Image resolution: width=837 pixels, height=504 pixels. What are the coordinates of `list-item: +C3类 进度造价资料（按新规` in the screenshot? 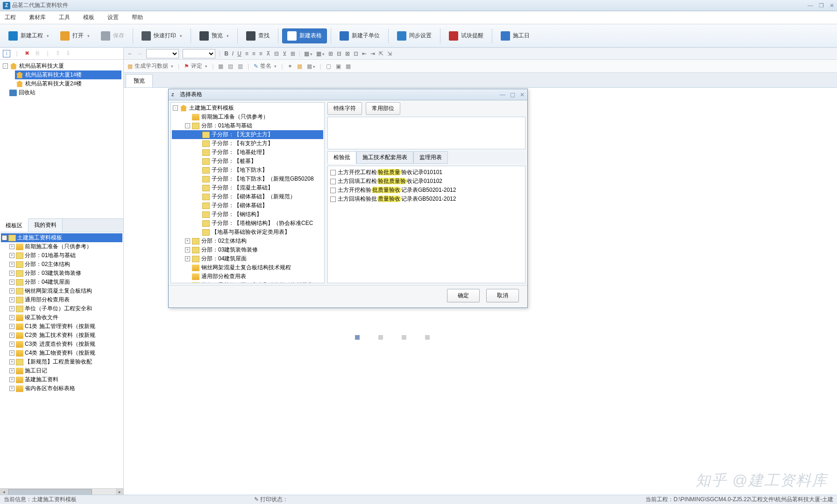 It's located at (62, 344).